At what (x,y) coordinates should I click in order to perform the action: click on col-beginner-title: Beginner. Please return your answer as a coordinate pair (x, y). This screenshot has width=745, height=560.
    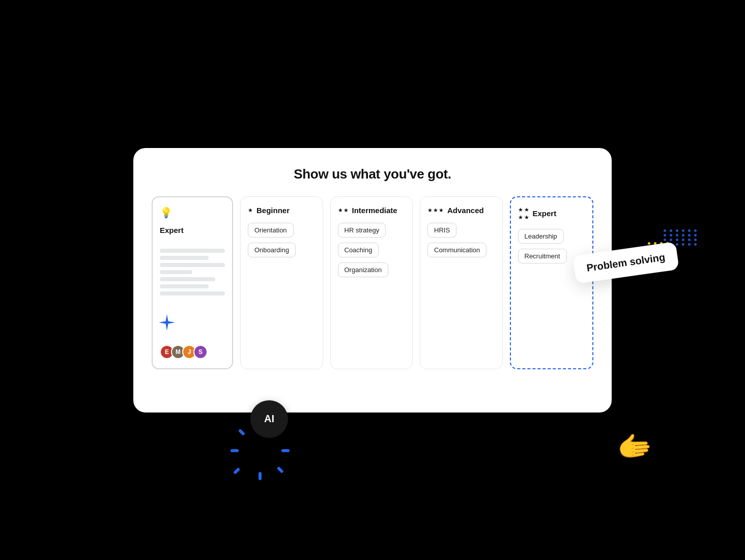
    Looking at the image, I should click on (273, 211).